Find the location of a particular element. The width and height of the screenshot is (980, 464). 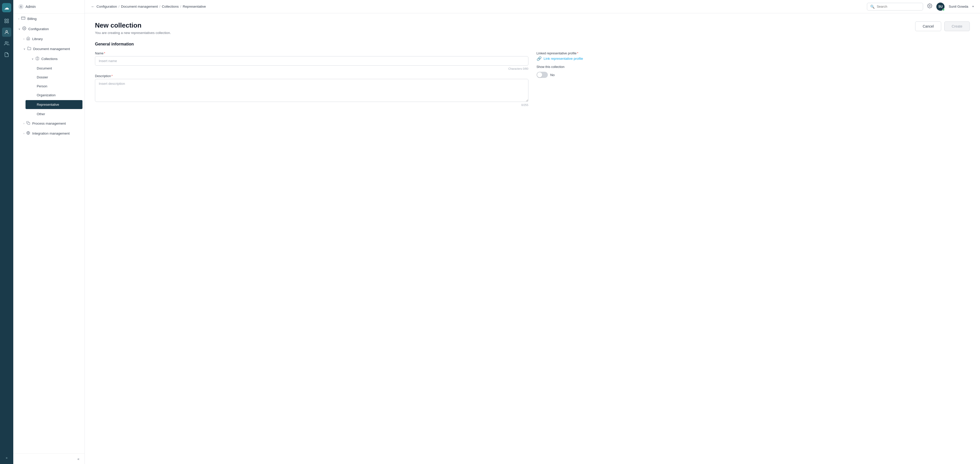

content-header: New collection You are creating a new re… is located at coordinates (533, 28).